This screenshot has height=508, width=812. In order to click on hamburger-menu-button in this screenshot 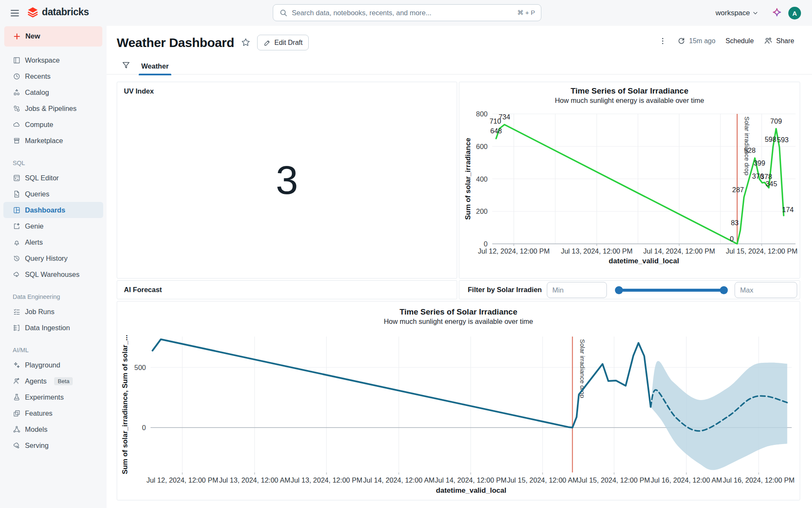, I will do `click(15, 13)`.